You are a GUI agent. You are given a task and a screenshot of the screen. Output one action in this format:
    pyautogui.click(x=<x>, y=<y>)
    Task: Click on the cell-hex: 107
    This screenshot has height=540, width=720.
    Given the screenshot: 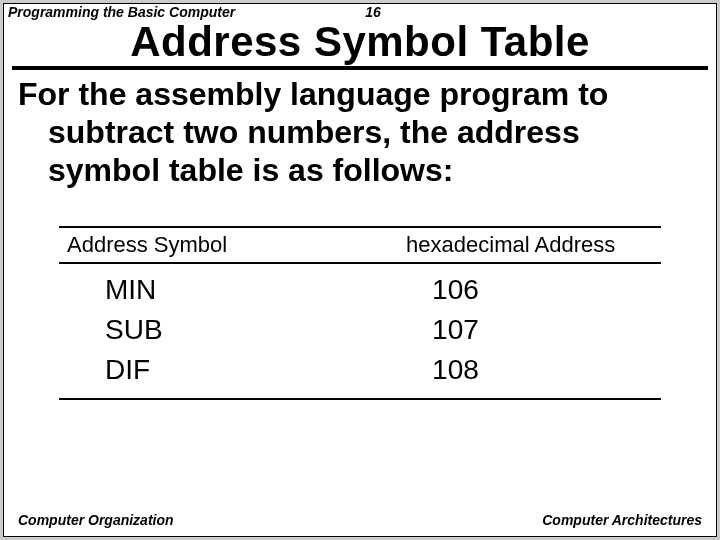 What is the action you would take?
    pyautogui.click(x=528, y=330)
    